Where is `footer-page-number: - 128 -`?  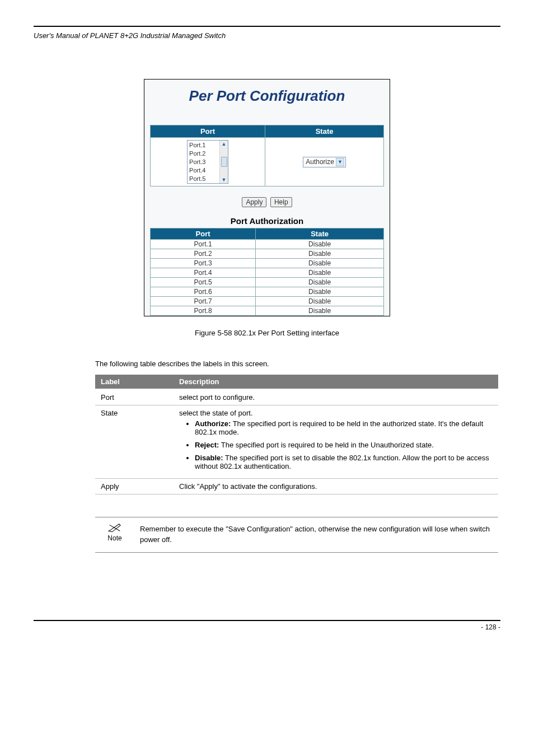 footer-page-number: - 128 - is located at coordinates (490, 627).